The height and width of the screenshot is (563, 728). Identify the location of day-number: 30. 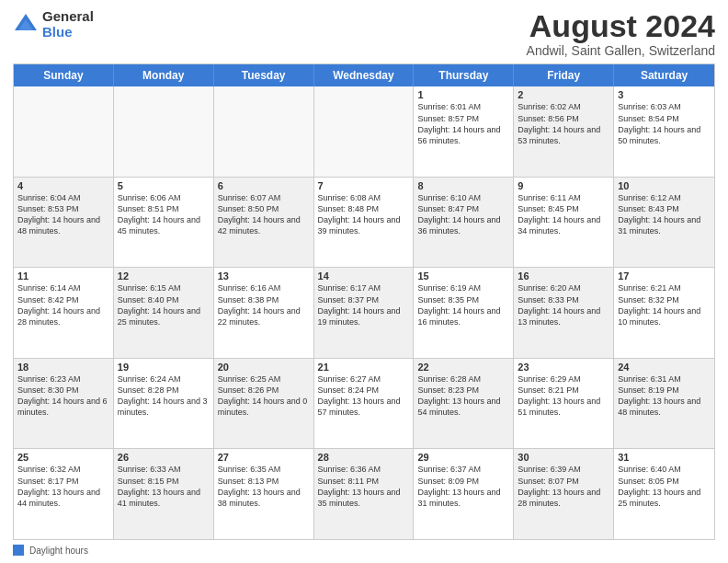
(563, 457).